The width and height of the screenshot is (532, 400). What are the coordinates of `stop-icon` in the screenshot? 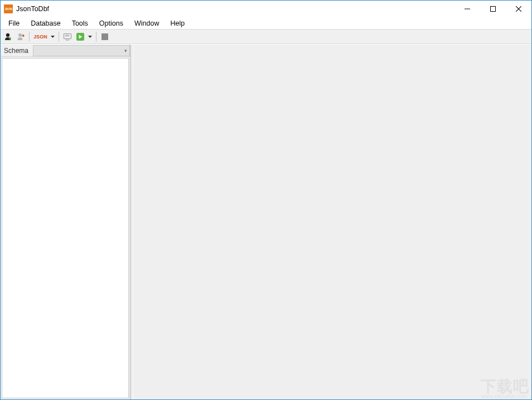 It's located at (105, 37).